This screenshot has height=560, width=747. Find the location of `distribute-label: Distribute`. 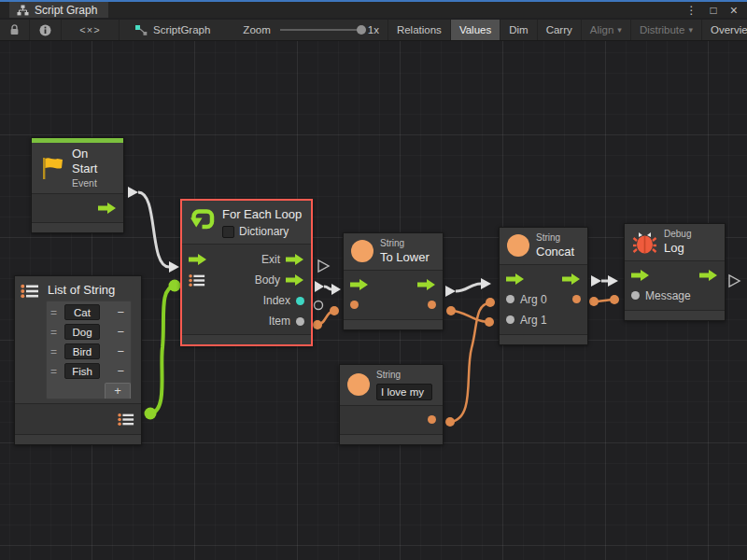

distribute-label: Distribute is located at coordinates (663, 30).